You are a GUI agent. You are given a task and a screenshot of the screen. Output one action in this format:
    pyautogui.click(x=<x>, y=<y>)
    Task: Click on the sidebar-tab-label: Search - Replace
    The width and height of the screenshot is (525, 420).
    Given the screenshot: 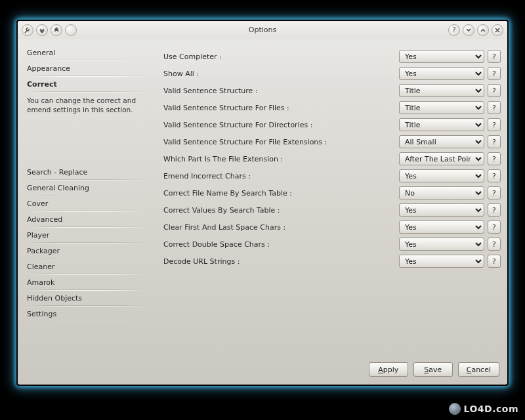 What is the action you would take?
    pyautogui.click(x=57, y=172)
    